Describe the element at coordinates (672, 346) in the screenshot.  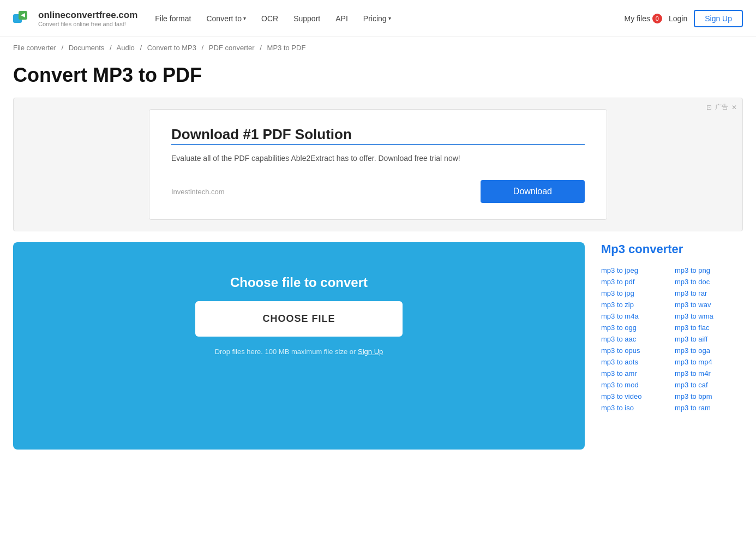
I see `sidebar: Mp3 converter mp3 to jpegmp3 to pngmp3 t…` at that location.